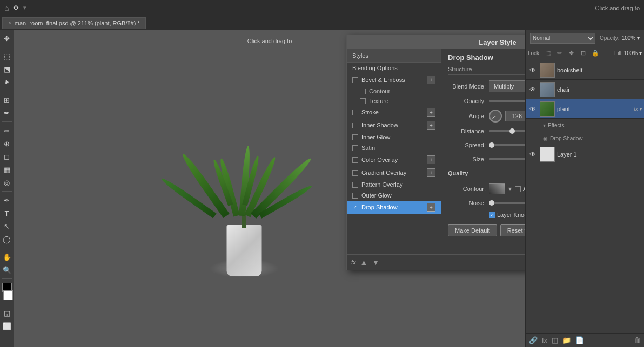  Describe the element at coordinates (431, 80) in the screenshot. I see `bevel-add-btn: +` at that location.